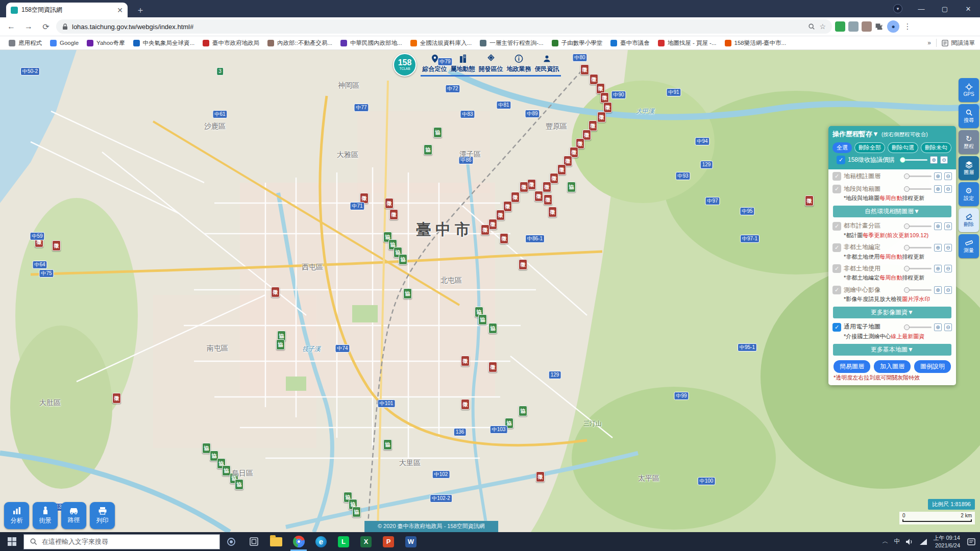 This screenshot has width=980, height=551. I want to click on bookmark-item: 臺中市議會, so click(630, 43).